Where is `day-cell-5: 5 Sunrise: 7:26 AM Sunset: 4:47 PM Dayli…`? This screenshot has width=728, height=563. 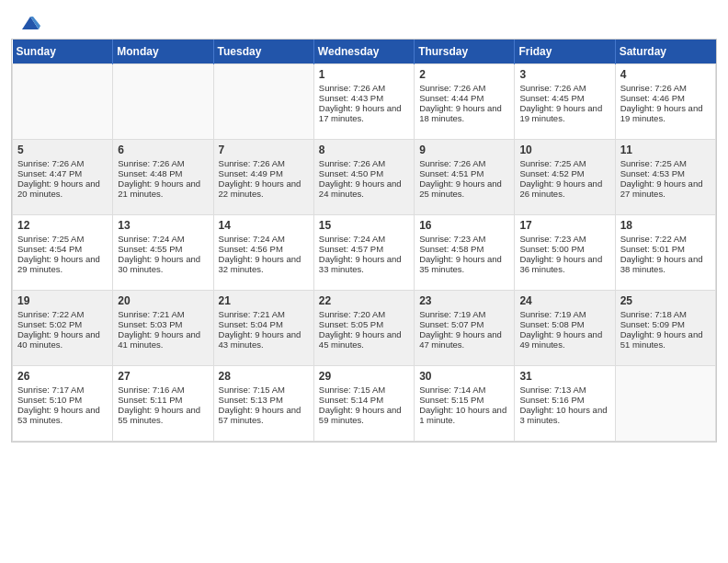 day-cell-5: 5 Sunrise: 7:26 AM Sunset: 4:47 PM Dayli… is located at coordinates (63, 178).